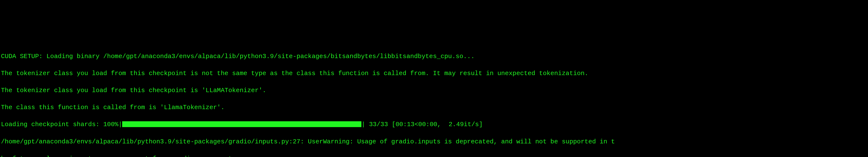  Describe the element at coordinates (242, 124) in the screenshot. I see `progress-bar` at that location.